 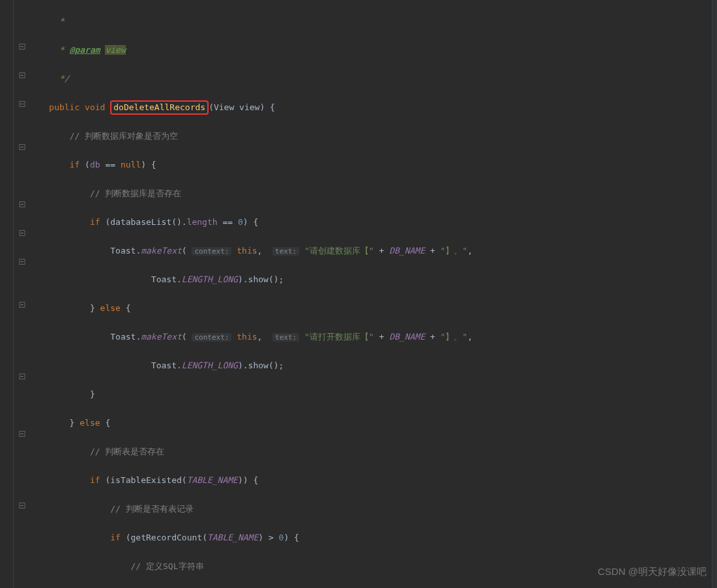 I want to click on method-name: doDeleteAllRecords, so click(x=159, y=107).